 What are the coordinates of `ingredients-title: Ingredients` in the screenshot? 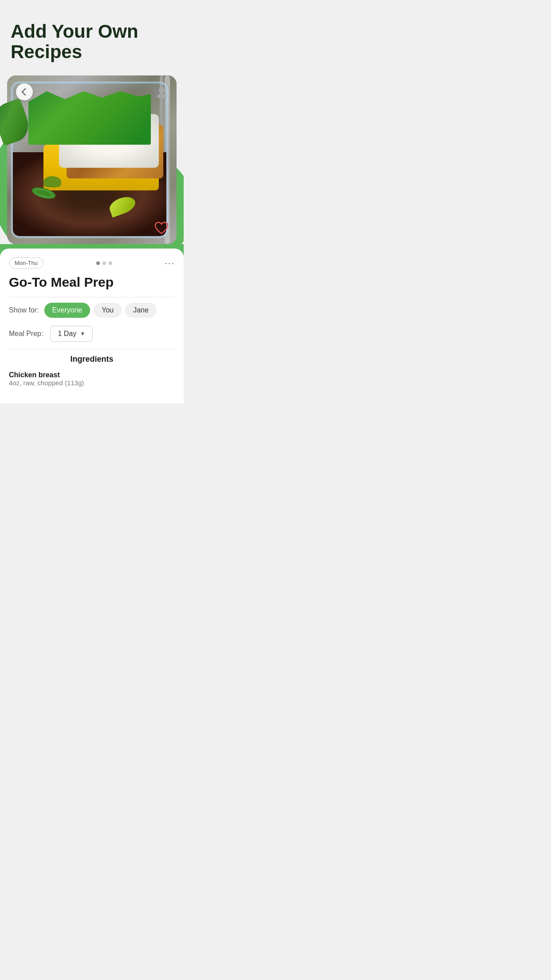 It's located at (92, 360).